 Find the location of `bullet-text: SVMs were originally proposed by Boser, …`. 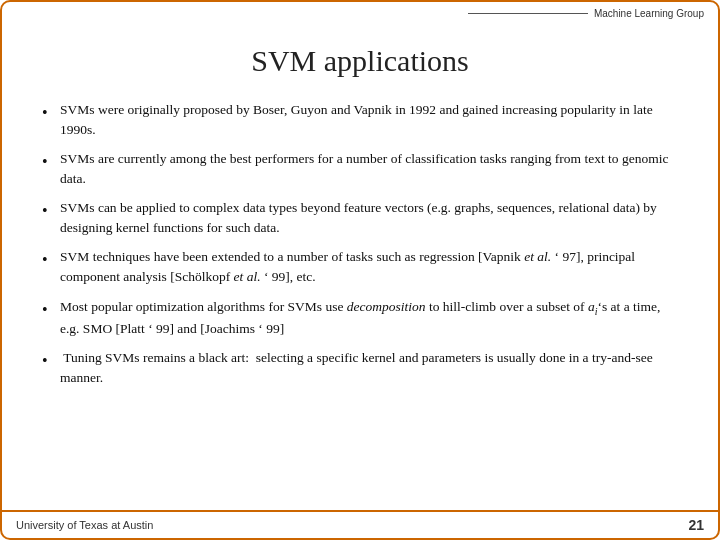

bullet-text: SVMs were originally proposed by Boser, … is located at coordinates (369, 120).